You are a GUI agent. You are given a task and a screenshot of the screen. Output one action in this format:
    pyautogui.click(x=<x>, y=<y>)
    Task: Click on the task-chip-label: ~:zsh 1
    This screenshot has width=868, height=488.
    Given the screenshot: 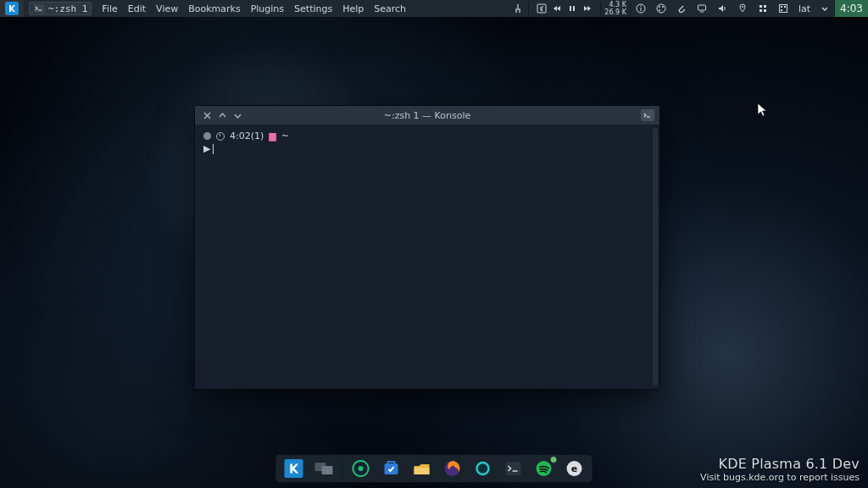 What is the action you would take?
    pyautogui.click(x=68, y=8)
    